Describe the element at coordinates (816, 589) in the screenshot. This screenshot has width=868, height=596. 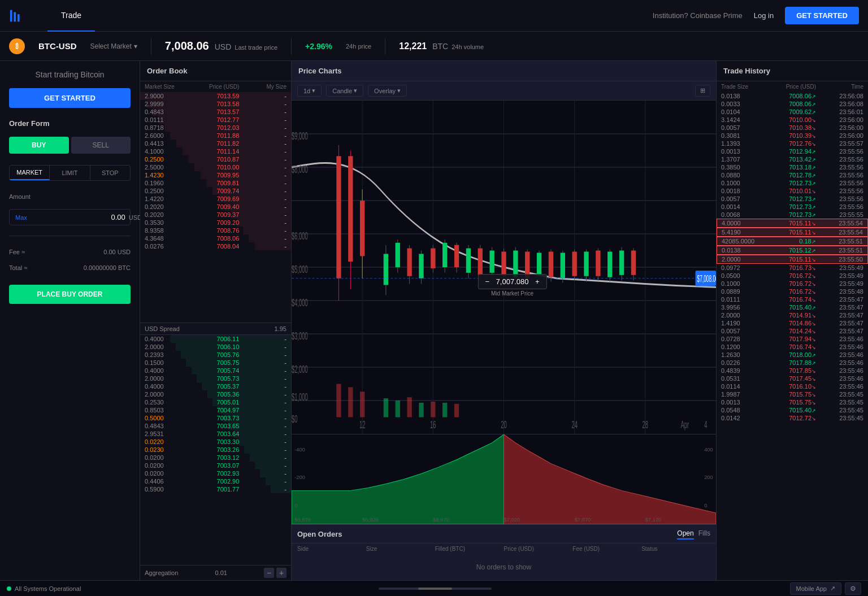
I see `mobile-app-button: Mobile App ↗` at that location.